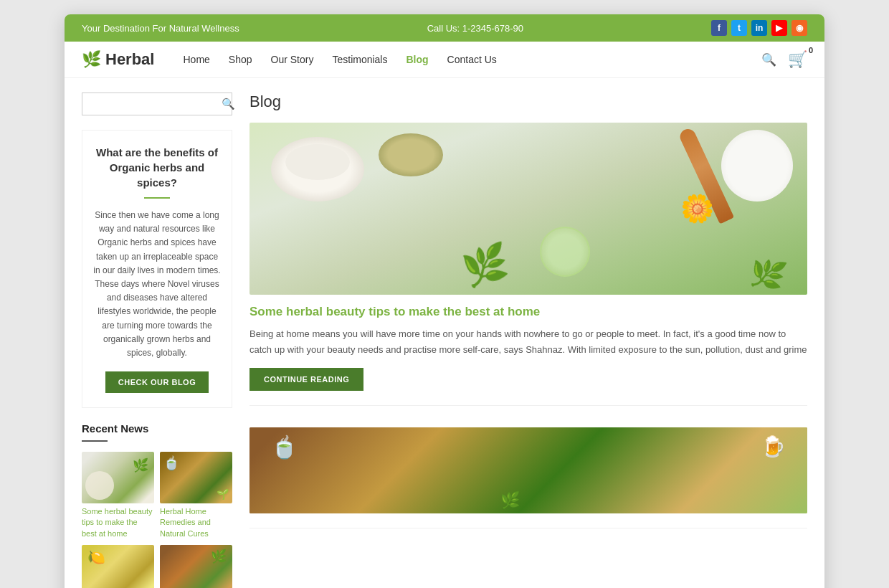  I want to click on continue-reading-button-1: CONTINUE READING, so click(307, 379).